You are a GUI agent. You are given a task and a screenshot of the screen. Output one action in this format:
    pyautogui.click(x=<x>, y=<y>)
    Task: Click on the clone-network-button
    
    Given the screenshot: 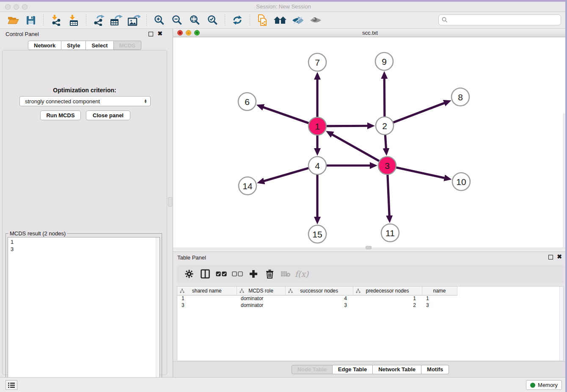 What is the action you would take?
    pyautogui.click(x=262, y=20)
    